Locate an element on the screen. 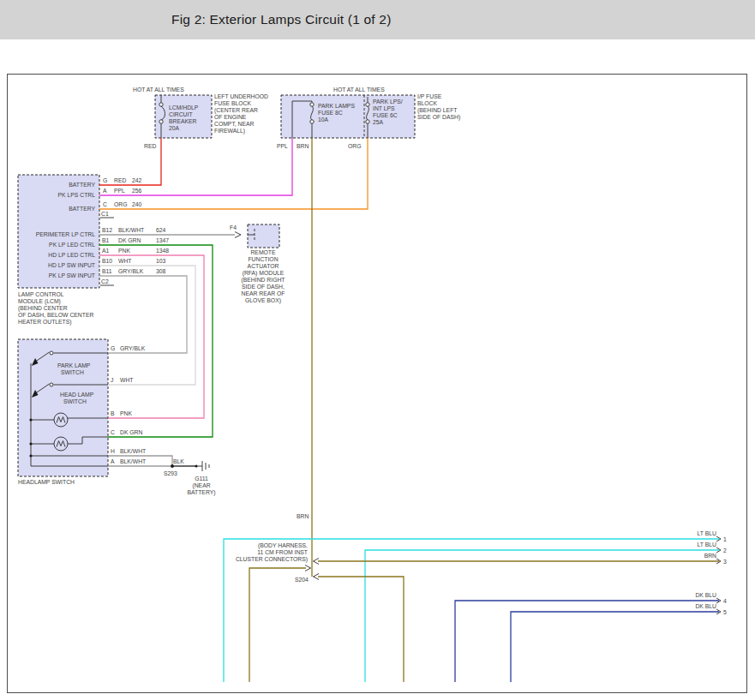 The height and width of the screenshot is (700, 755). breaker-name-line: CIRCUIT is located at coordinates (181, 115).